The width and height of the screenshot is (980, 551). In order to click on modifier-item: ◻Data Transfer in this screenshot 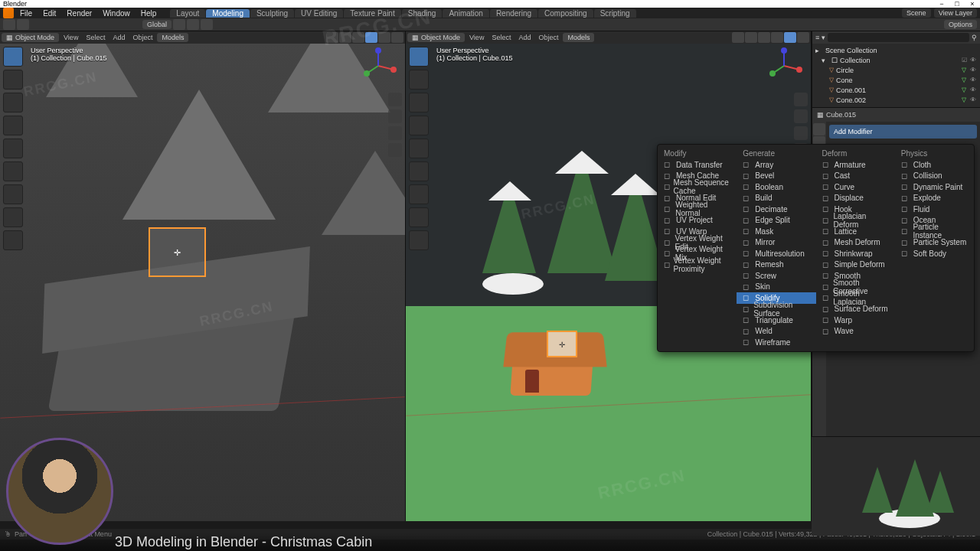, I will do `click(697, 165)`.